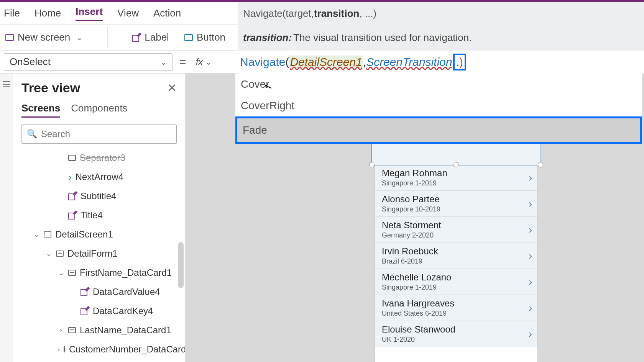 The height and width of the screenshot is (362, 644). Describe the element at coordinates (456, 282) in the screenshot. I see `gallery-row: Mechelle LozanoSingapore 1-2019›` at that location.